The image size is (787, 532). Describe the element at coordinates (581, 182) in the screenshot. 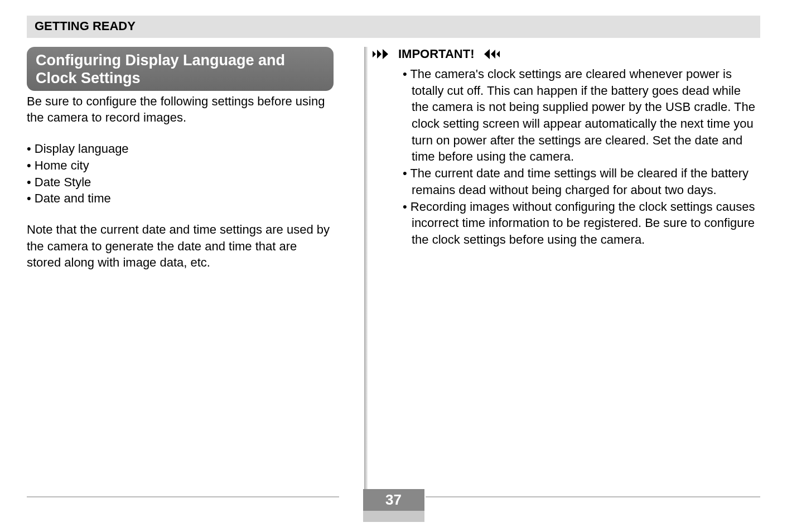

I see `list-item: The current date and time settings will …` at that location.